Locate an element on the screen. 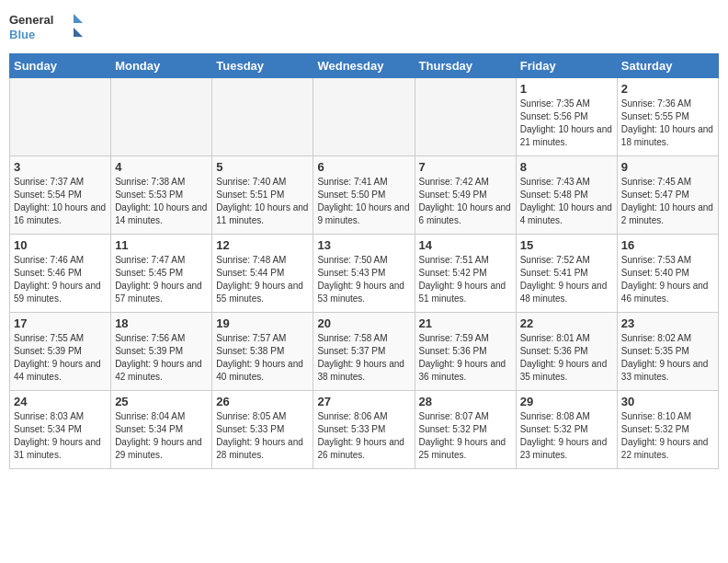  calendar-cell: 28Sunrise: 8:07 AM Sunset: 5:32 PM Dayli… is located at coordinates (465, 431).